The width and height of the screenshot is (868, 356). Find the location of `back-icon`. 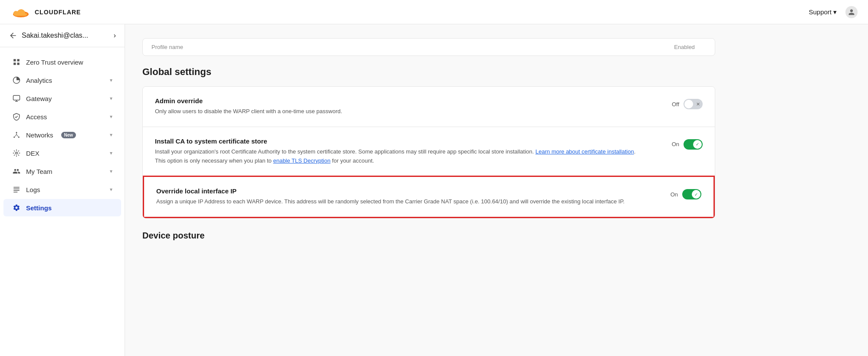

back-icon is located at coordinates (13, 36).